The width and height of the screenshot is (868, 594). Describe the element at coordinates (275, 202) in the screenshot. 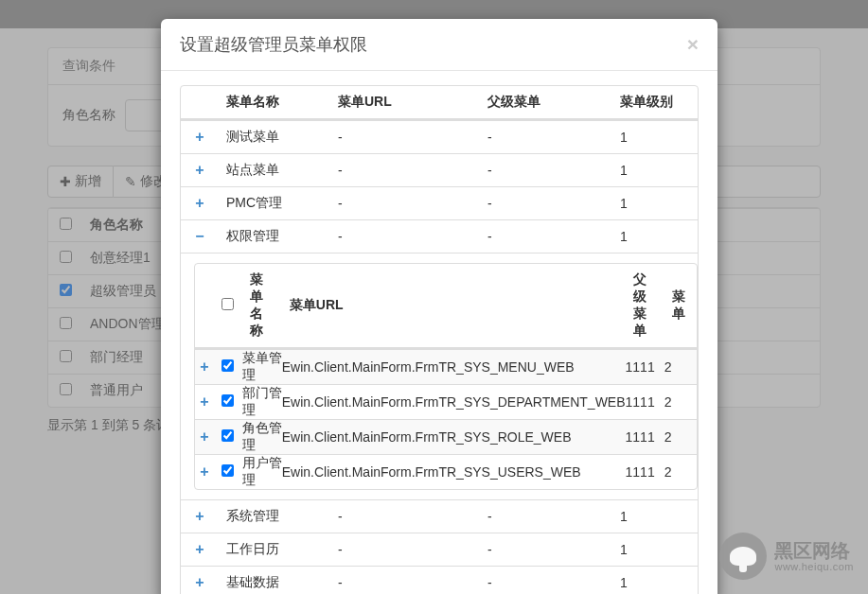

I see `menu-name-cell: PMC管理` at that location.